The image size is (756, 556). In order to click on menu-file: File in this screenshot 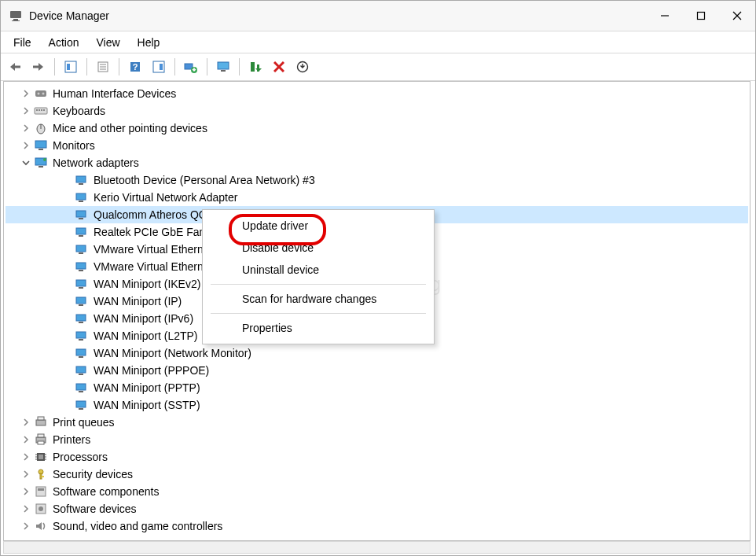, I will do `click(22, 42)`.